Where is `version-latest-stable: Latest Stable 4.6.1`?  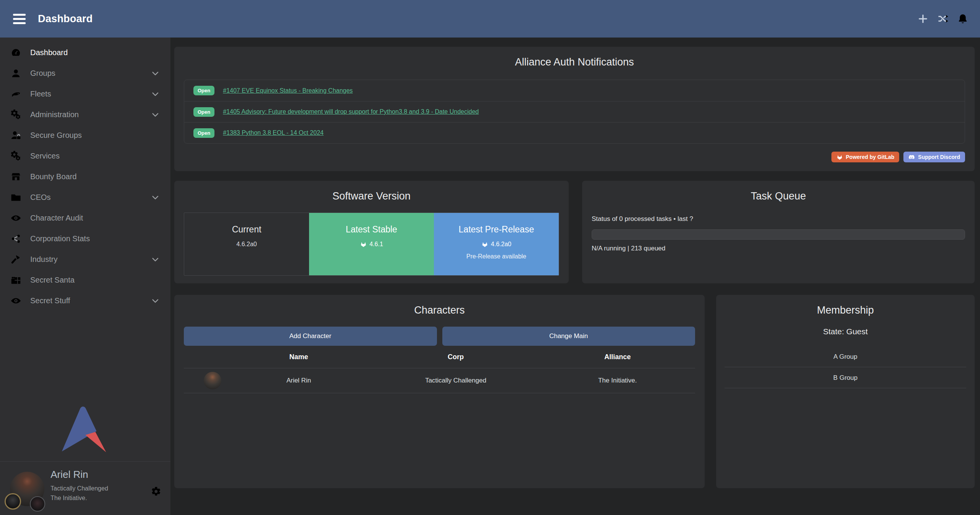
version-latest-stable: Latest Stable 4.6.1 is located at coordinates (371, 244).